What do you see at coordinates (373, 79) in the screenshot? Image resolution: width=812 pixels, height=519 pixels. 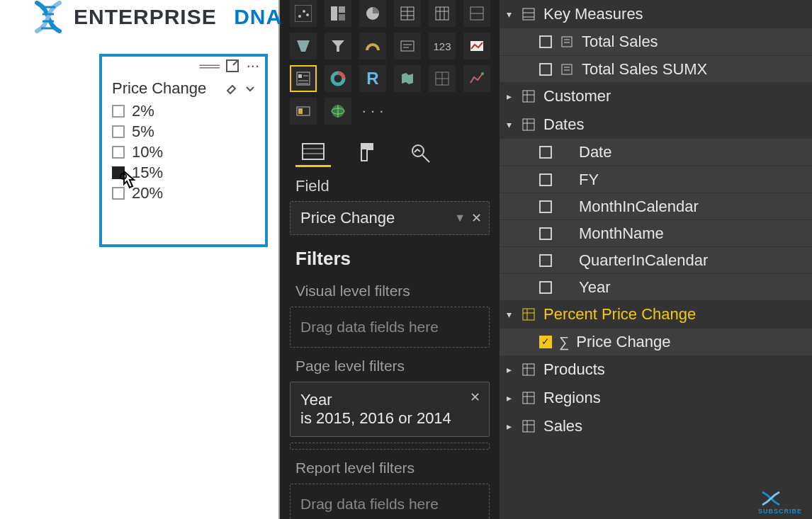 I see `viz-r-icon: R` at bounding box center [373, 79].